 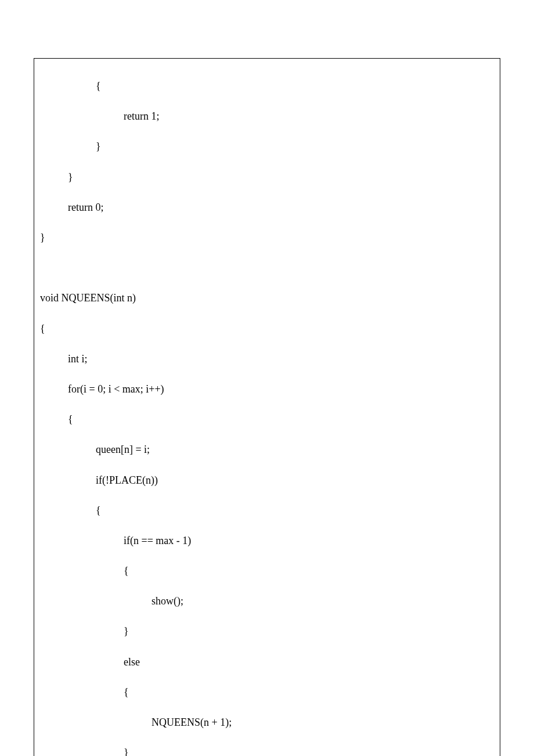 What do you see at coordinates (267, 389) in the screenshot?
I see `code-line: for(i = 0; i < max; i++)` at bounding box center [267, 389].